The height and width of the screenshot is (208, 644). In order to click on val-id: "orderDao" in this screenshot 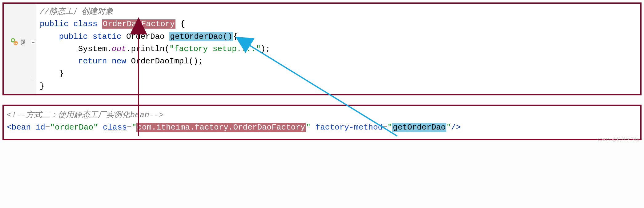, I will do `click(74, 127)`.